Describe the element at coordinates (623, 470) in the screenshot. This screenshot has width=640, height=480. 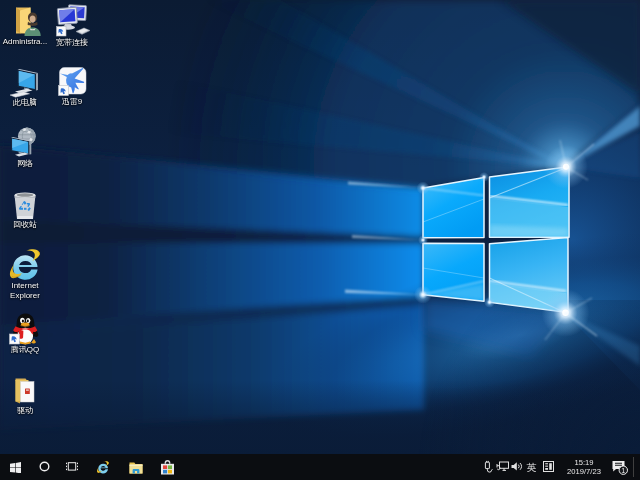
I see `svg-text: 1` at that location.